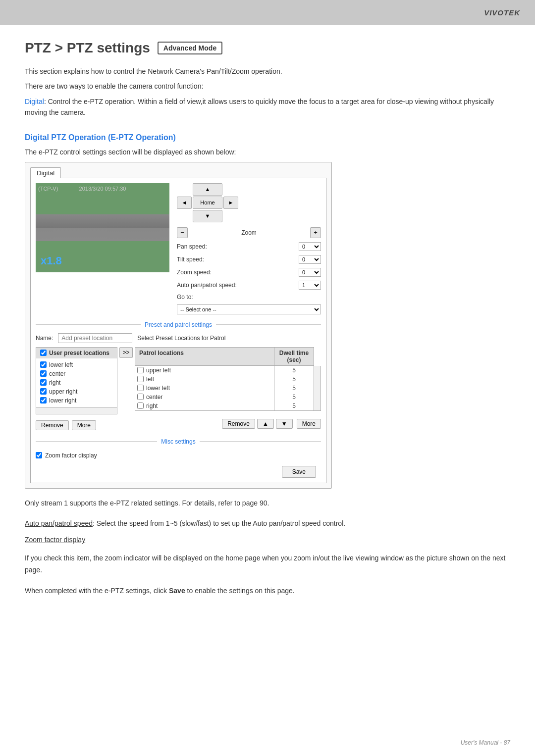  What do you see at coordinates (294, 356) in the screenshot?
I see `dwell-header: Dwell time (sec)` at bounding box center [294, 356].